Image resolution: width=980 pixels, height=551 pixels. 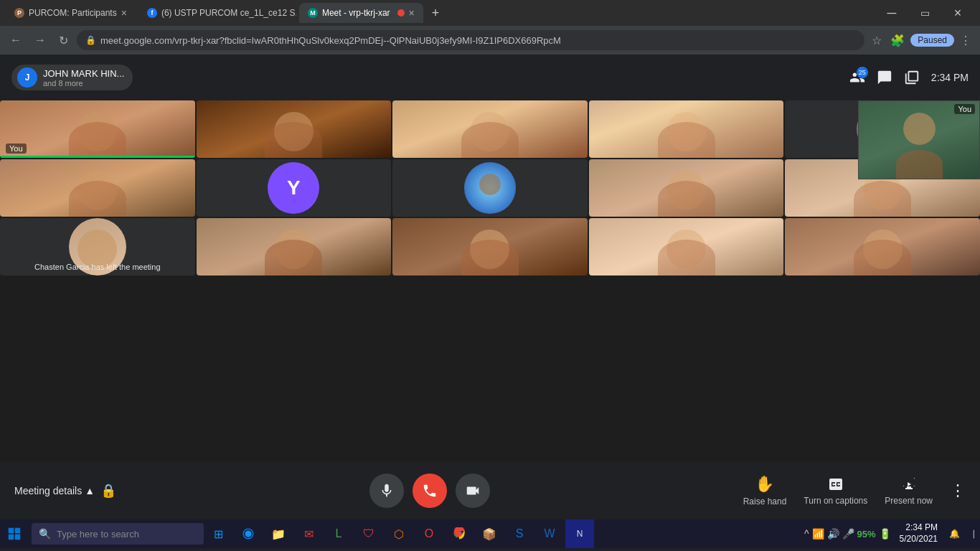 I want to click on security-shield-icon: 🔒, so click(x=108, y=491).